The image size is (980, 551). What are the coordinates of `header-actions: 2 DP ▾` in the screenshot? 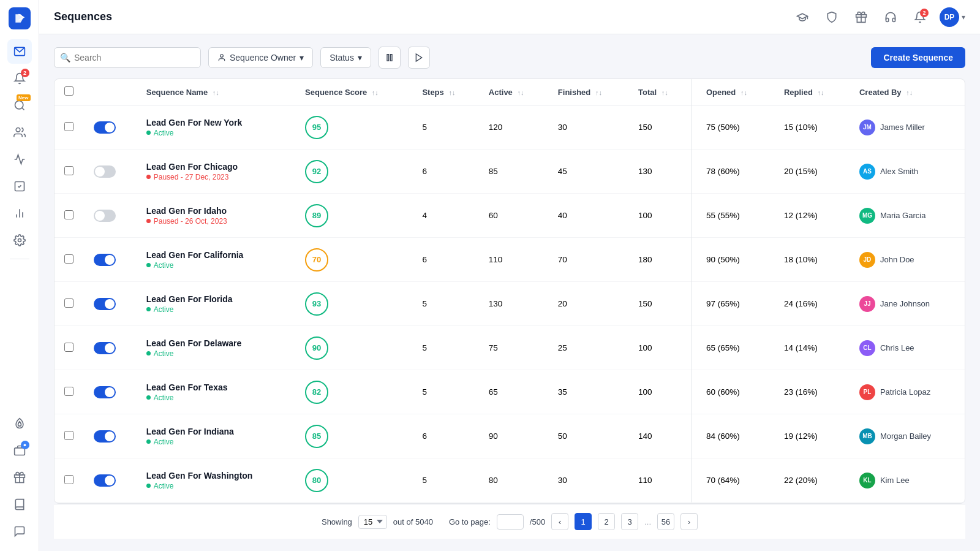 It's located at (879, 17).